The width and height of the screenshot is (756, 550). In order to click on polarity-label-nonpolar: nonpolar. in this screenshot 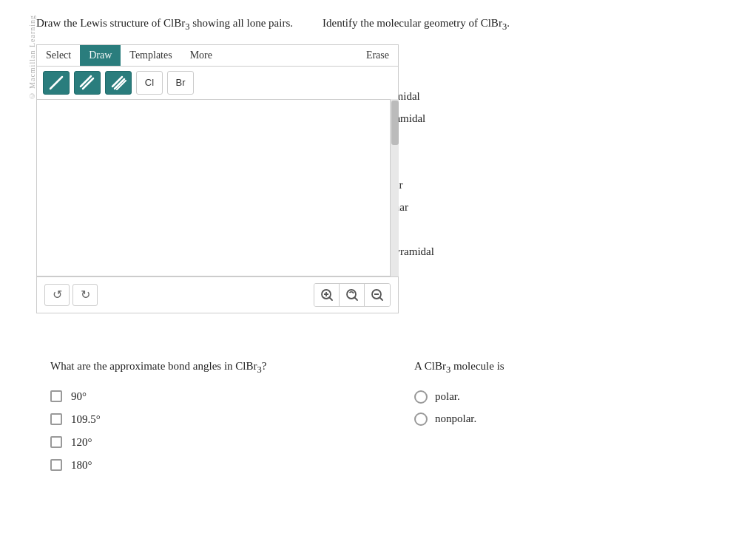, I will do `click(456, 418)`.